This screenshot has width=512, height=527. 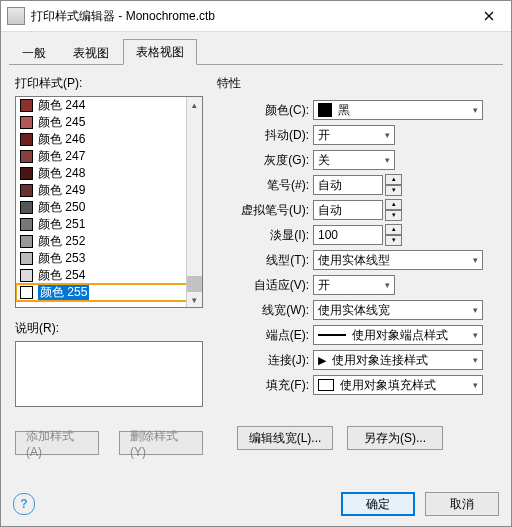 What do you see at coordinates (344, 110) in the screenshot?
I see `color-value: 黑` at bounding box center [344, 110].